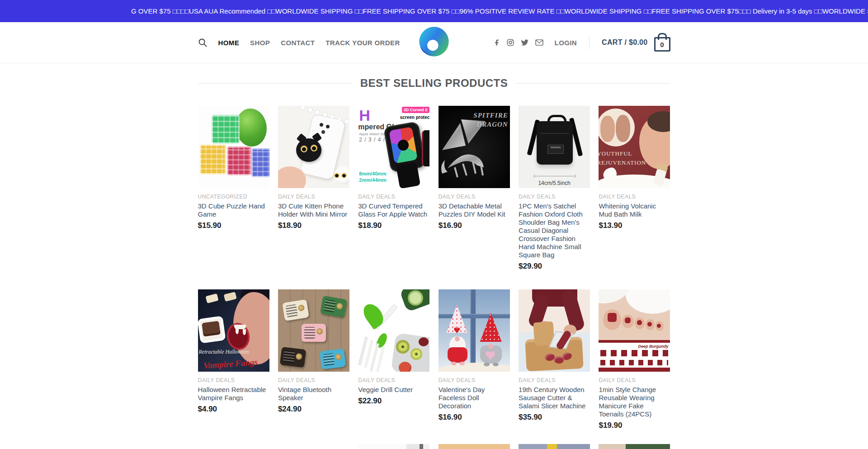 The image size is (868, 449). Describe the element at coordinates (524, 43) in the screenshot. I see `twitter-icon` at that location.